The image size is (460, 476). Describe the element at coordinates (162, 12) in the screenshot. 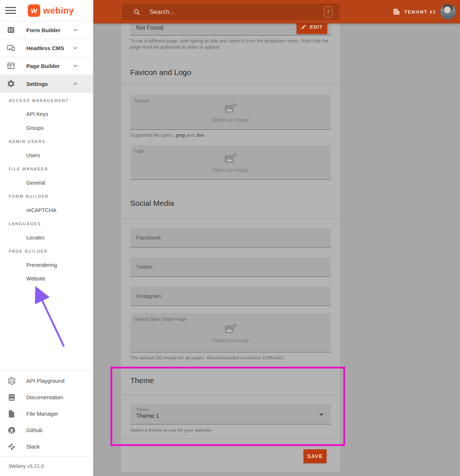

I see `search-placeholder: Search...` at that location.